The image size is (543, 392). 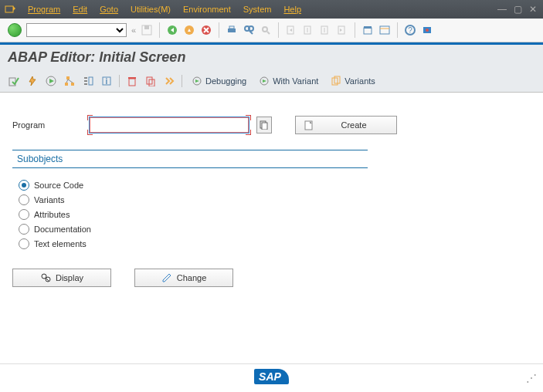 I want to click on program-input, so click(x=169, y=125).